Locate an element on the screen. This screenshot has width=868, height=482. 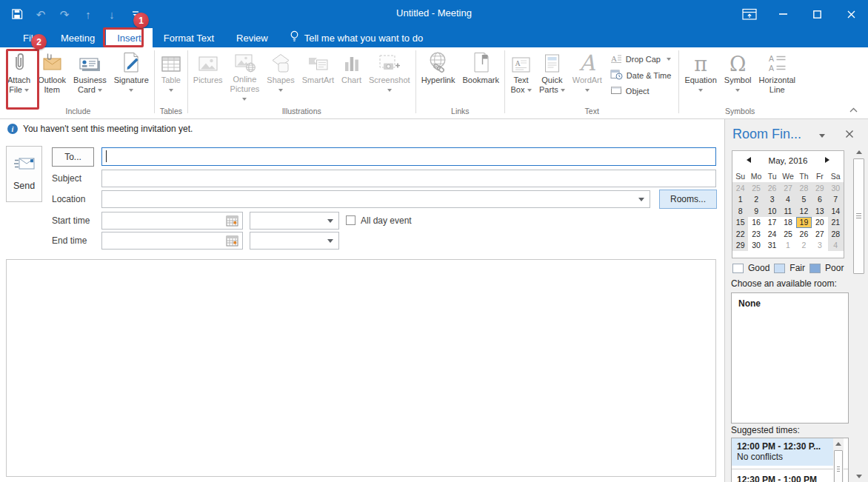
business-card-button: BusinessCard is located at coordinates (90, 76).